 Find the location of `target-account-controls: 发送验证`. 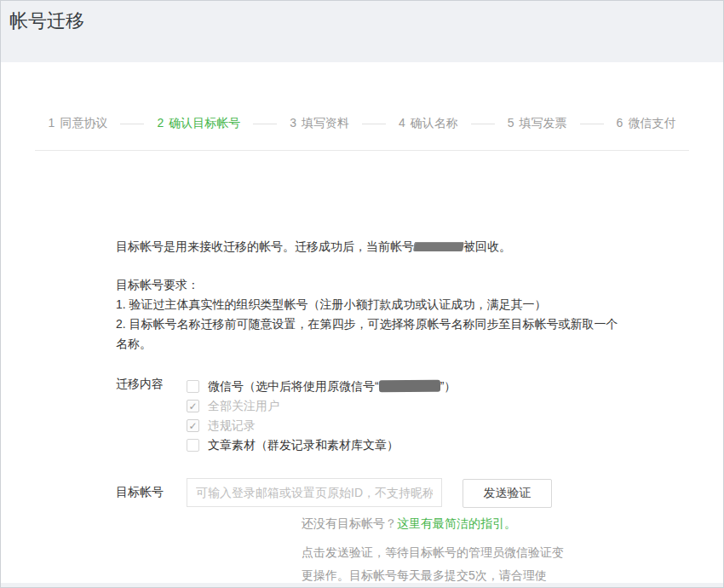

target-account-controls: 发送验证 is located at coordinates (370, 493).